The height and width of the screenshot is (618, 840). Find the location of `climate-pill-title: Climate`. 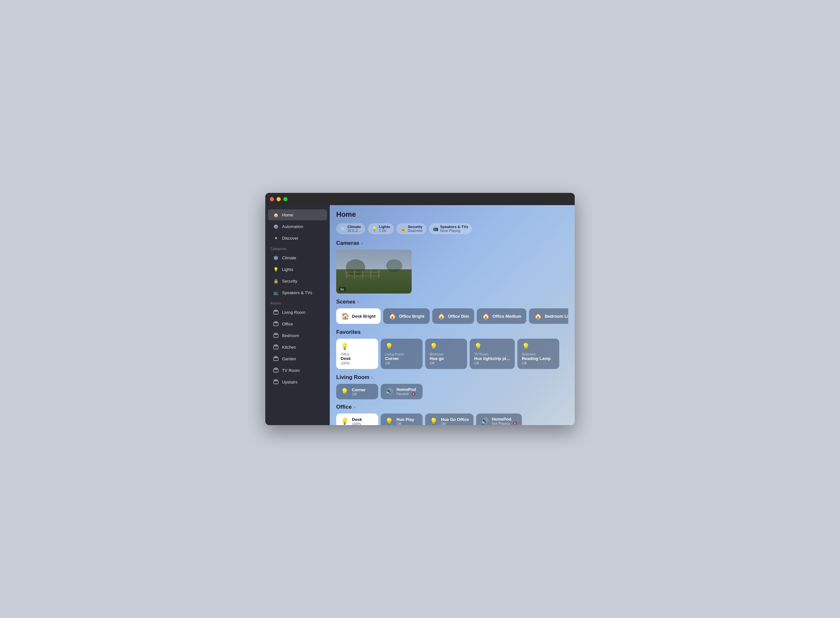

climate-pill-title: Climate is located at coordinates (354, 227).